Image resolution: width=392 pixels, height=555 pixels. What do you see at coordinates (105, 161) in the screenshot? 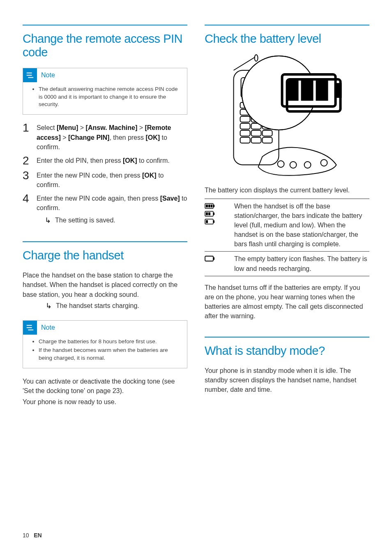
I see `step: Enter the old PIN, then press [OK] to co…` at bounding box center [105, 161].